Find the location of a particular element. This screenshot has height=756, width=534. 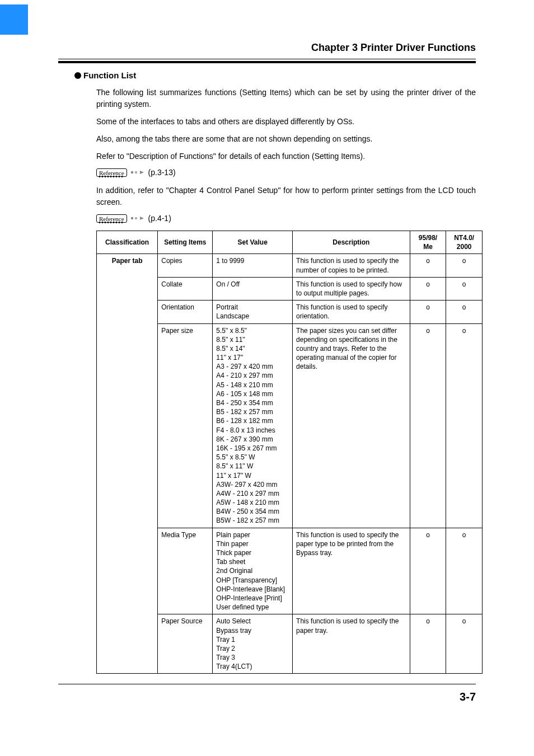

set-value-cell: On / Off is located at coordinates (253, 289).